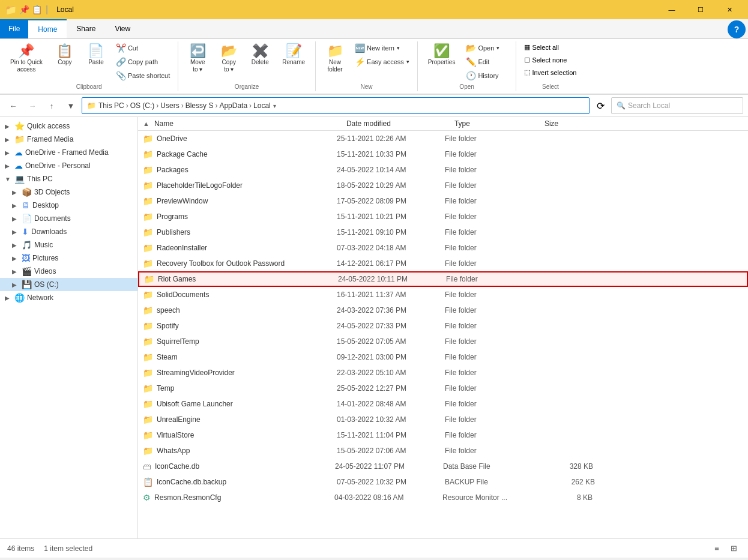  Describe the element at coordinates (45, 271) in the screenshot. I see `sidebar-label-videos: Videos` at that location.